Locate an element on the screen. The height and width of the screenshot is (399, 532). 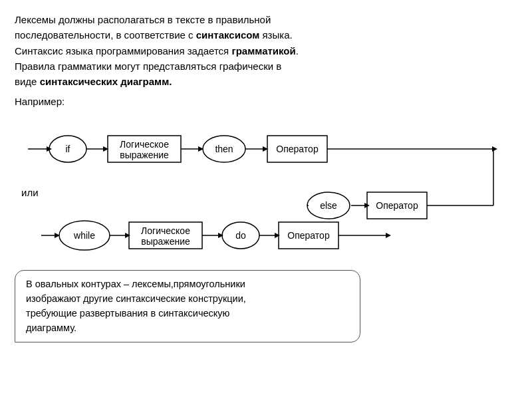
operator2-label: Оператор is located at coordinates (397, 205).